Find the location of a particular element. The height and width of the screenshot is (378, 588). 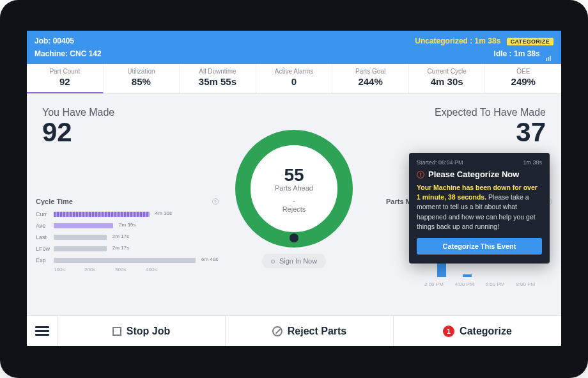

expected-to-have-made: Expected To Have Made 37 is located at coordinates (490, 127).